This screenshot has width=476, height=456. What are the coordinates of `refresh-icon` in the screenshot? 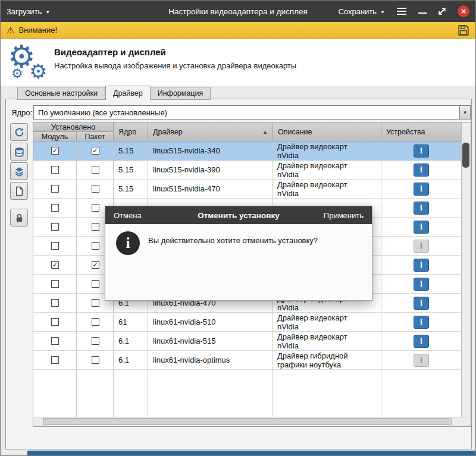 It's located at (19, 132).